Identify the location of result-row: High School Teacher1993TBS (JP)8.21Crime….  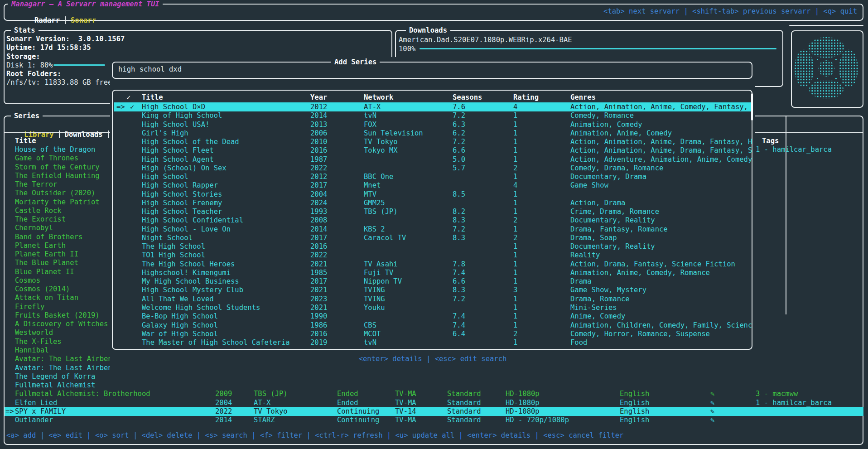
(432, 212).